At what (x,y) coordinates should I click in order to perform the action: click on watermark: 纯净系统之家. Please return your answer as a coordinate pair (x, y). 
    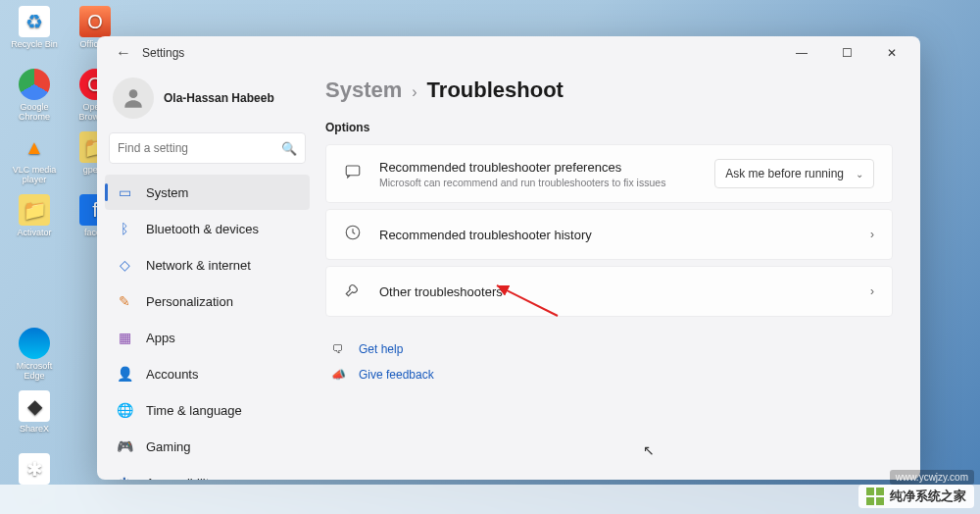
    Looking at the image, I should click on (916, 496).